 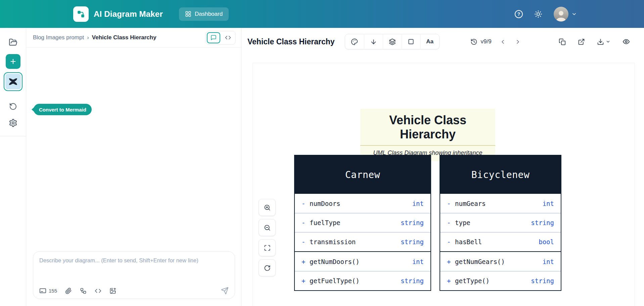 What do you see at coordinates (267, 248) in the screenshot?
I see `fit-view-icon` at bounding box center [267, 248].